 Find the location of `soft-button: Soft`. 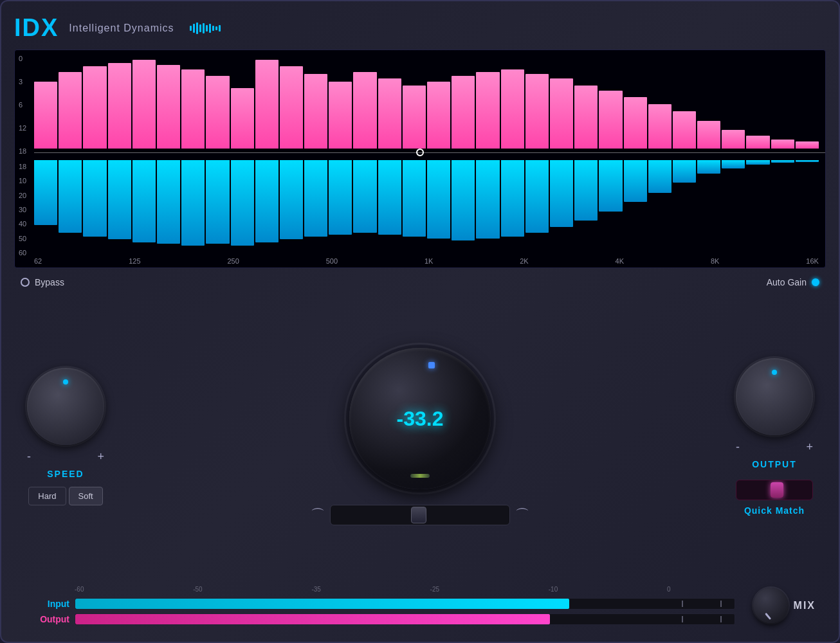

soft-button: Soft is located at coordinates (86, 496).